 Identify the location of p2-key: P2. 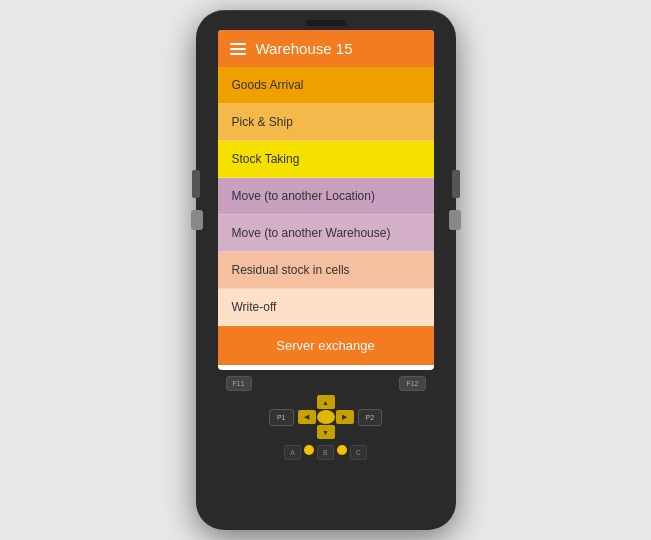
(370, 418).